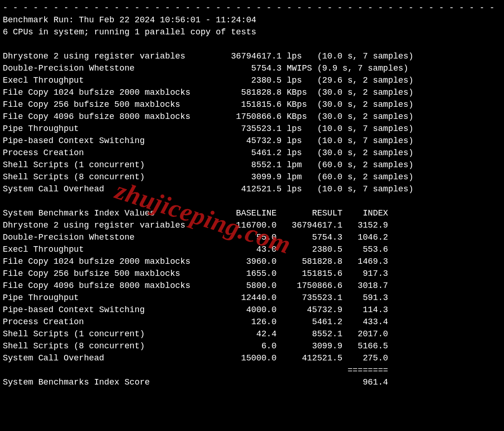  What do you see at coordinates (130, 20) in the screenshot?
I see `terminal-line: Benchmark Run: Thu Feb 22 2024 10:56:01 …` at bounding box center [130, 20].